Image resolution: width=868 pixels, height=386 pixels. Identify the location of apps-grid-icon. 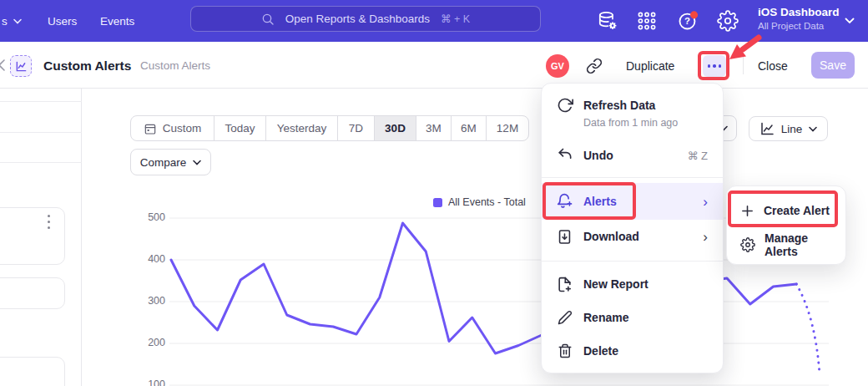
(647, 21).